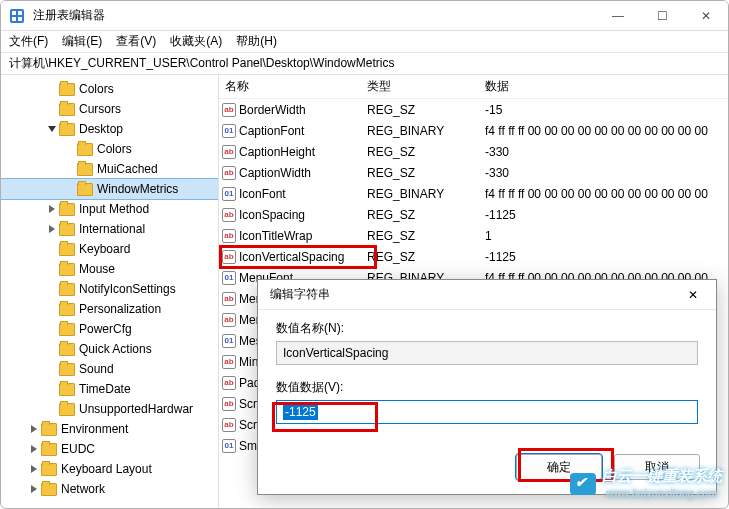 The width and height of the screenshot is (729, 509). What do you see at coordinates (110, 249) in the screenshot?
I see `tree-item: Keyboard` at bounding box center [110, 249].